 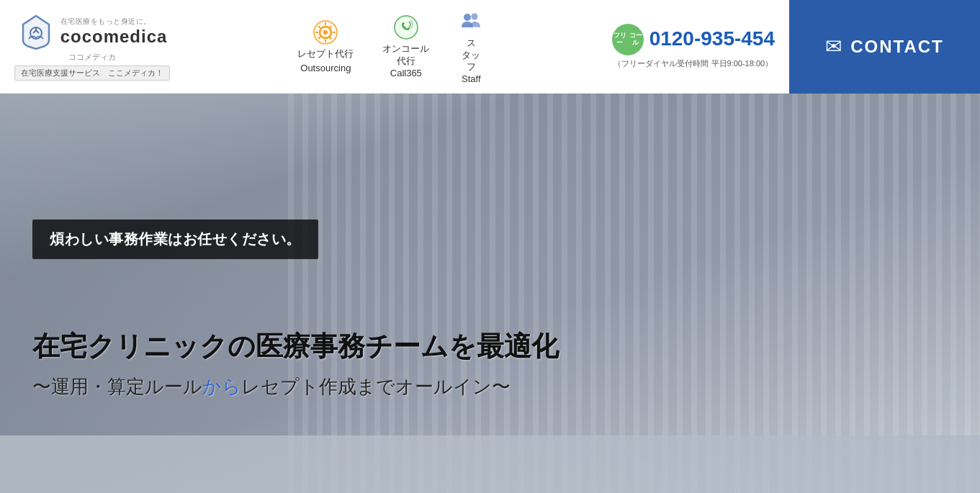 What do you see at coordinates (693, 63) in the screenshot?
I see `phone-hours: （フリーダイヤル受付時間 平日9:00-18:00）` at bounding box center [693, 63].